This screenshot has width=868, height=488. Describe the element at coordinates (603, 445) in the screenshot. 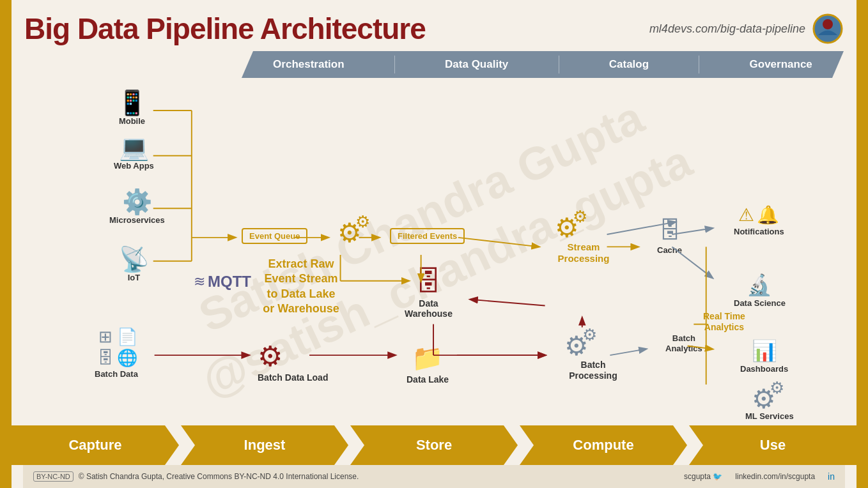

I see `pipeline-compute: Compute` at that location.